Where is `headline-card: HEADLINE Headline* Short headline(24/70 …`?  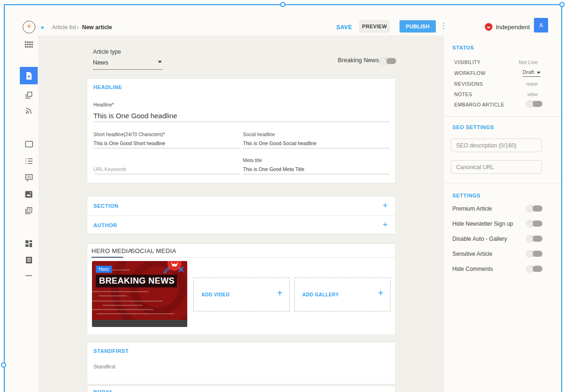
headline-card: HEADLINE Headline* Short headline(24/70 … is located at coordinates (241, 131).